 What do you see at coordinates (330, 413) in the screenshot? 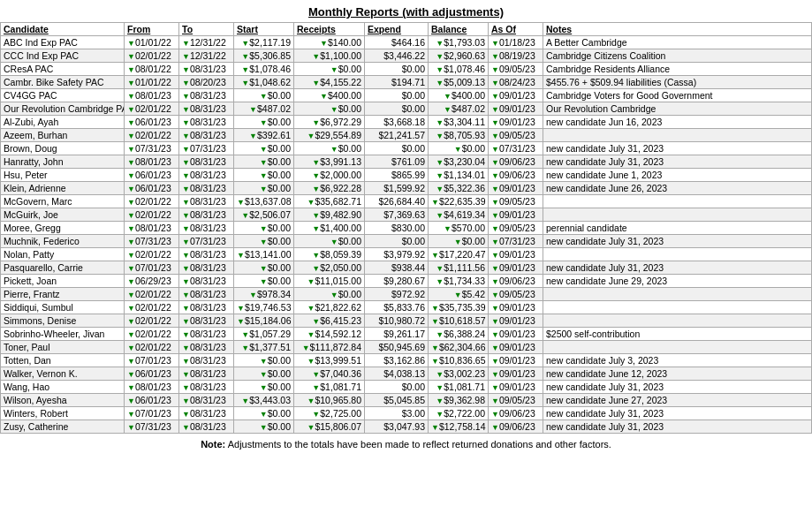
I see `receipts-cell: ▼$2,725.00` at bounding box center [330, 413].